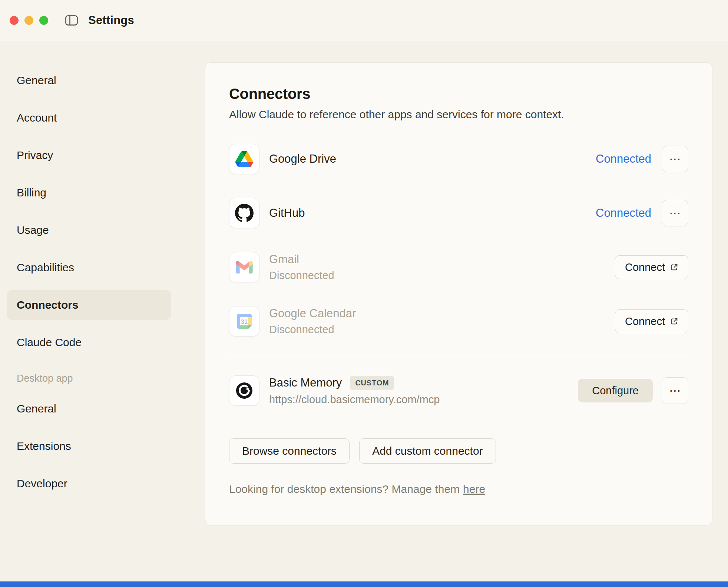 This screenshot has height=587, width=728. What do you see at coordinates (244, 159) in the screenshot?
I see `google-drive-icon` at bounding box center [244, 159].